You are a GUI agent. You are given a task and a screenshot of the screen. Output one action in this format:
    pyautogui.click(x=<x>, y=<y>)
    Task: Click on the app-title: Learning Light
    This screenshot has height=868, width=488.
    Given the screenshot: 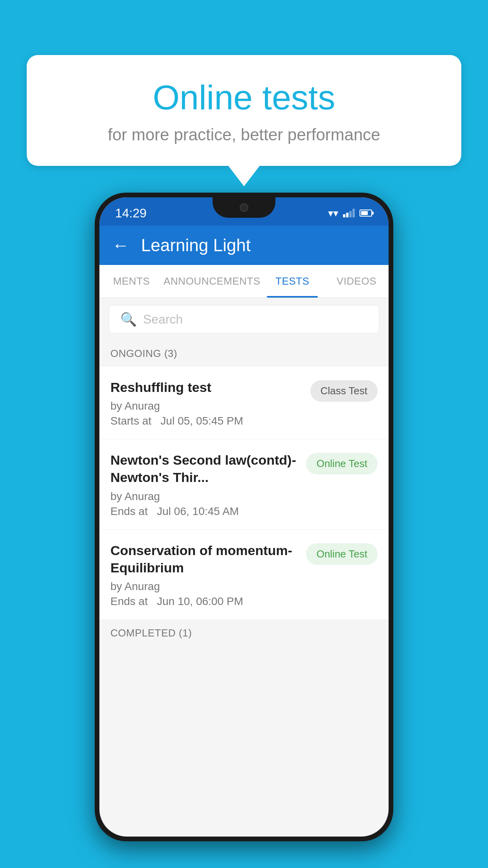 What is the action you would take?
    pyautogui.click(x=196, y=245)
    